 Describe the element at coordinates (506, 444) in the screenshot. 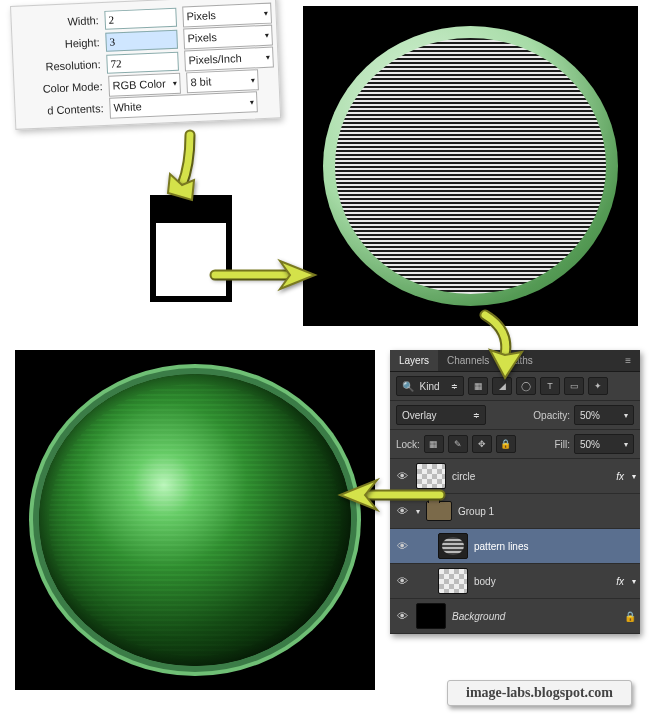

I see `lock-all-icon: 🔒` at that location.